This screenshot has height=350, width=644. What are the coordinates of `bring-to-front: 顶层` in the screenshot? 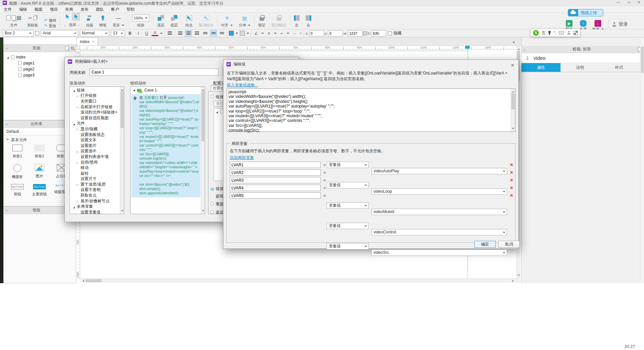 It's located at (161, 21).